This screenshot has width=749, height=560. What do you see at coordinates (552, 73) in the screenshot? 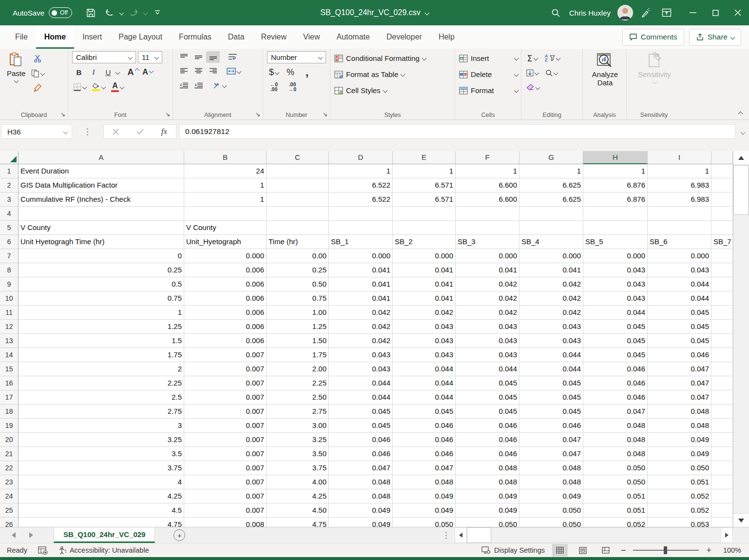
I see `find-select-button` at bounding box center [552, 73].